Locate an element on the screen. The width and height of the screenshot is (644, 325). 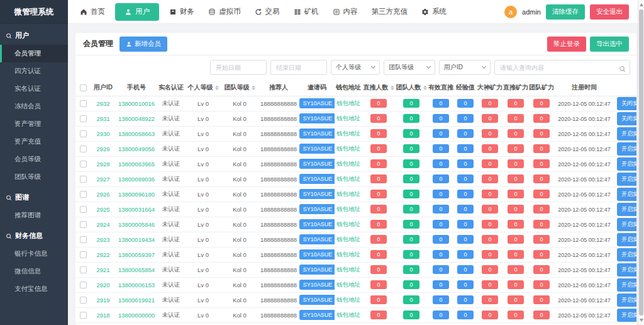
phone-link: 13800006153 is located at coordinates (136, 285).